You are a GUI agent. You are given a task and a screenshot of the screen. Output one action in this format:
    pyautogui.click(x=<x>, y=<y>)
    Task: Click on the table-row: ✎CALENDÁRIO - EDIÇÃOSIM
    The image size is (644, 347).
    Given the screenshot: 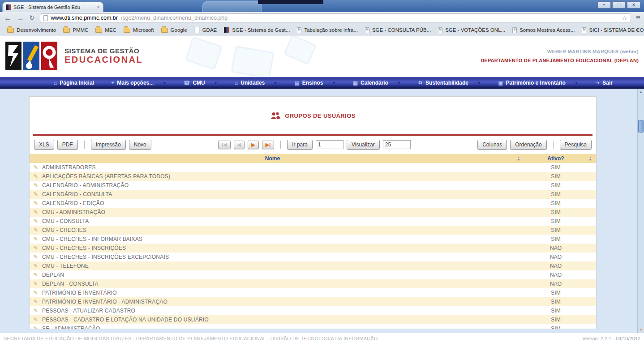 What is the action you would take?
    pyautogui.click(x=313, y=203)
    